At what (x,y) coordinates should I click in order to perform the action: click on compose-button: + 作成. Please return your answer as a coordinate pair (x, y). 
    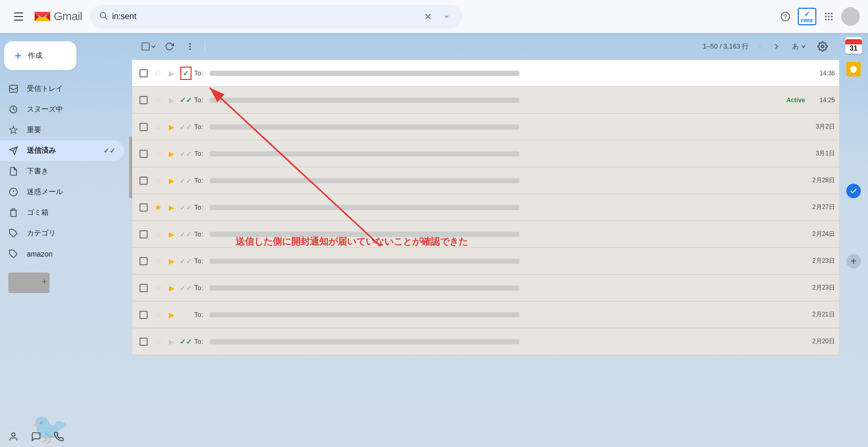
    Looking at the image, I should click on (40, 56).